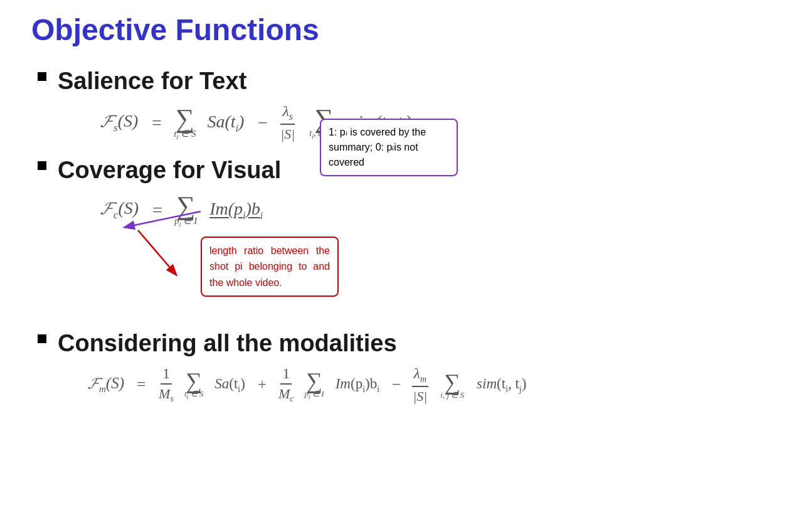  I want to click on formula-coverage: 𝓕c(S) = ∑ pi ∈ I Im(pi)bi, so click(422, 210).